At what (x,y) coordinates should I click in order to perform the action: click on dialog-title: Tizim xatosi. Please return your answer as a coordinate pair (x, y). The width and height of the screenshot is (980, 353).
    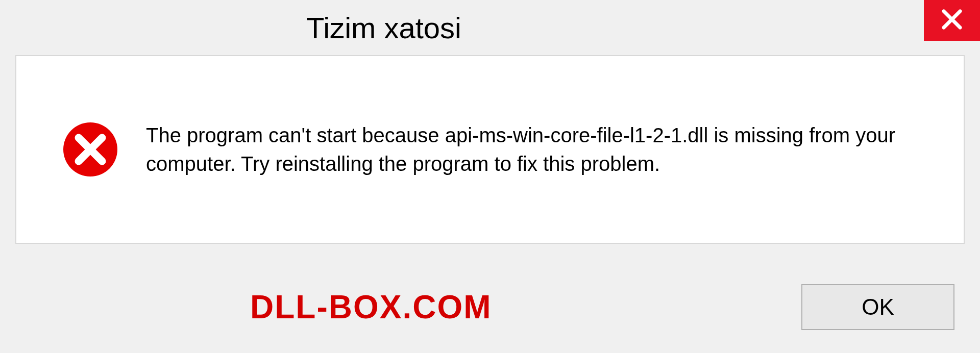
    Looking at the image, I should click on (384, 28).